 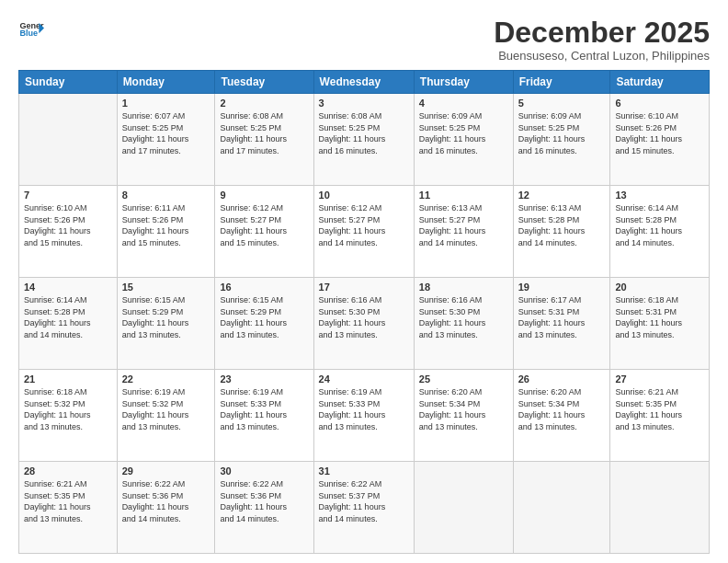 I want to click on weekday-sunday: Sunday, so click(x=68, y=83).